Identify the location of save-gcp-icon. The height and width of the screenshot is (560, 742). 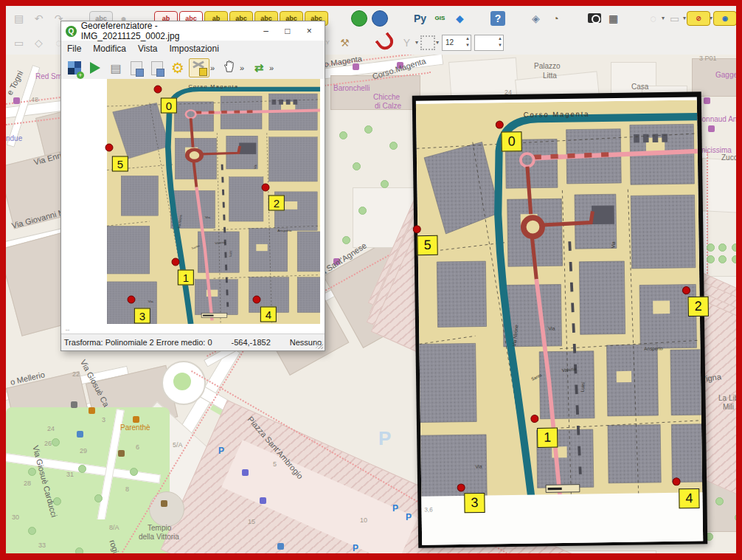
(157, 68).